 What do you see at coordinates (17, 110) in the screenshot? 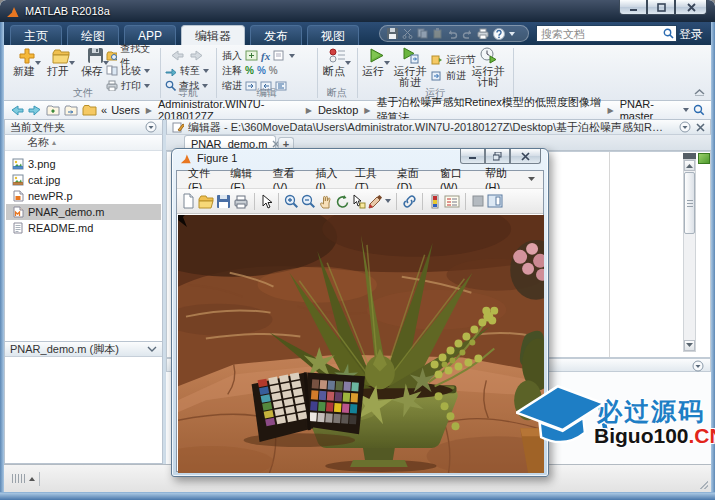
I see `nav-back-icon` at bounding box center [17, 110].